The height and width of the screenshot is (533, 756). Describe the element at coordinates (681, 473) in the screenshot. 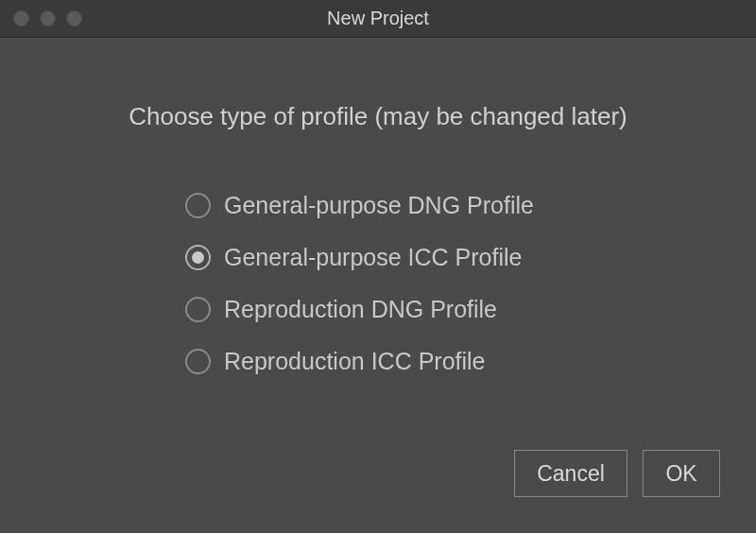

I see `ok-button: OK` at that location.